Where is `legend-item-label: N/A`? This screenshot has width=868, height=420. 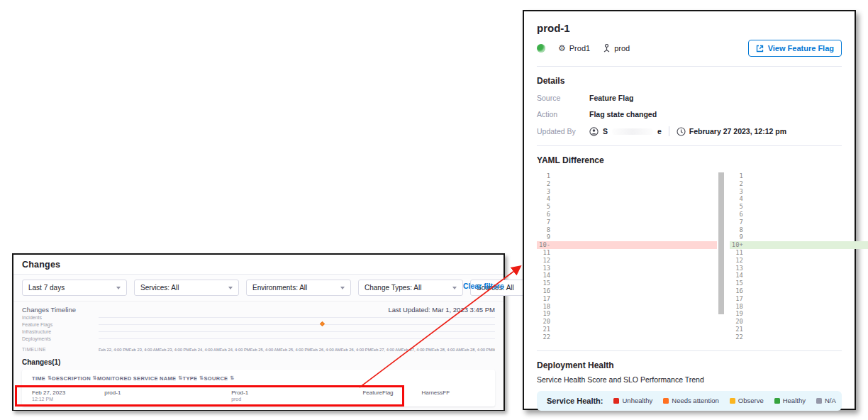
legend-item-label: N/A is located at coordinates (830, 400).